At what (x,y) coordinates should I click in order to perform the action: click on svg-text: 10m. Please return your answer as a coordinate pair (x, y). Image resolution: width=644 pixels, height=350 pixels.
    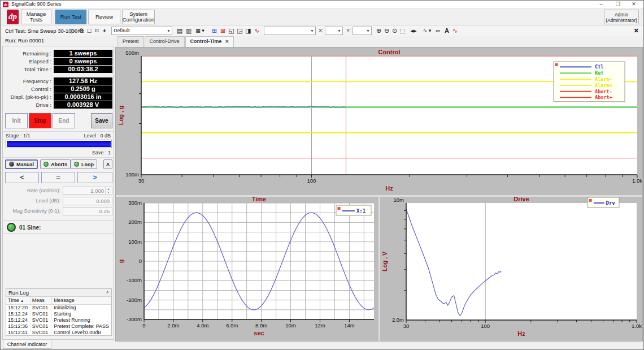
    Looking at the image, I should click on (290, 326).